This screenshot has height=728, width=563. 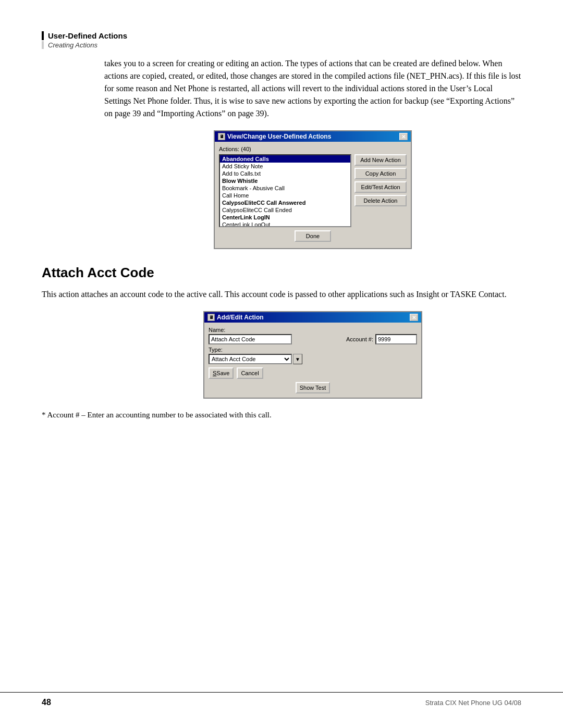 What do you see at coordinates (313, 236) in the screenshot?
I see `done-button: Done` at bounding box center [313, 236].